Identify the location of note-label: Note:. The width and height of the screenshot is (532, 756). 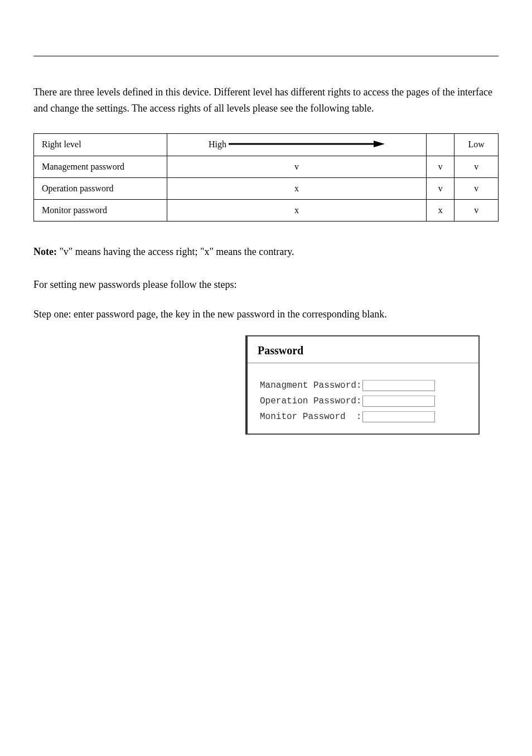
(45, 252).